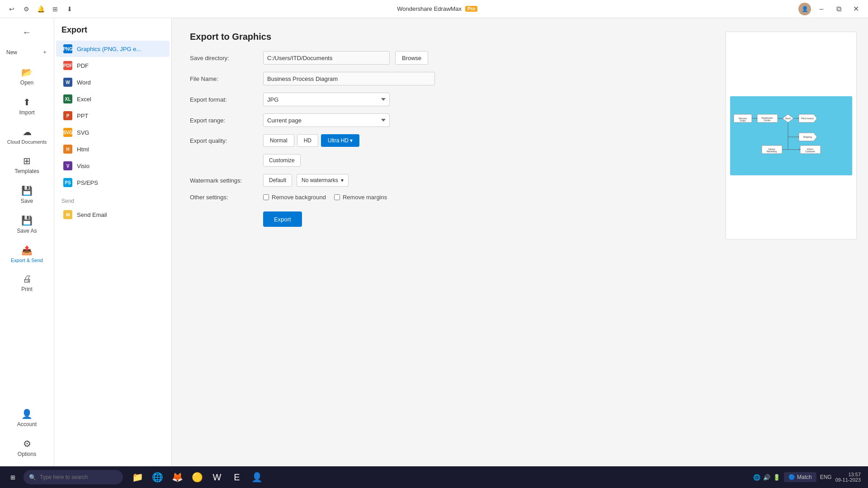 The height and width of the screenshot is (488, 868). What do you see at coordinates (113, 183) in the screenshot?
I see `export-item-ps: PS PS/EPS` at bounding box center [113, 183].